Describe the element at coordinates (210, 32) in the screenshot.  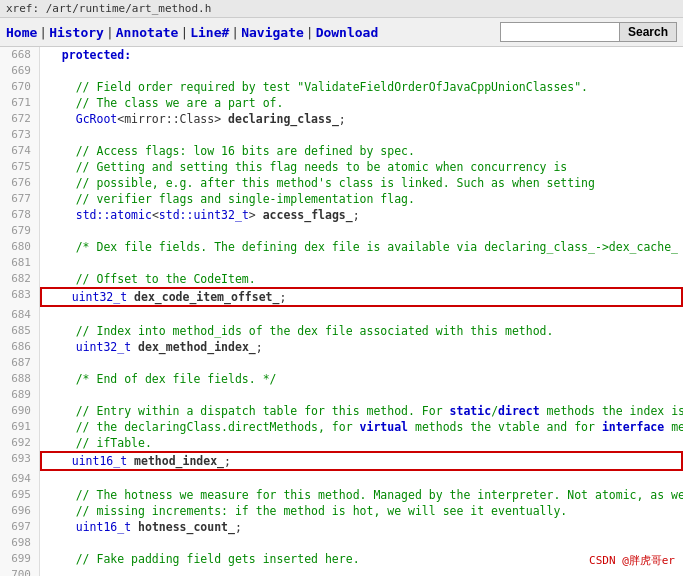
I see `nav-lineno: Line#` at that location.